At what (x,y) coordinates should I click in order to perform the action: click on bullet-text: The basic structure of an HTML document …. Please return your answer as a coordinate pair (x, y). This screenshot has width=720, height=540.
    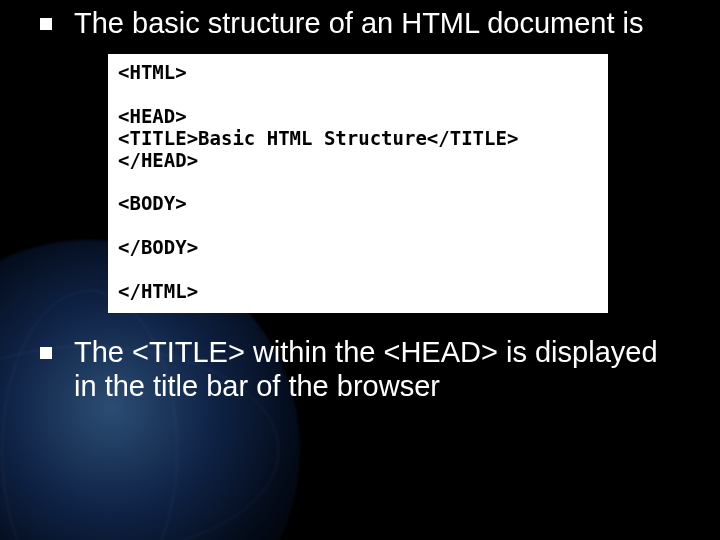
    Looking at the image, I should click on (359, 23).